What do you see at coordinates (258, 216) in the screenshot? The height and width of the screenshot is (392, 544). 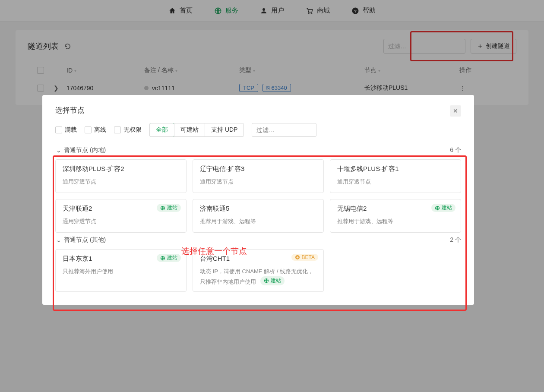 I see `node-card: 济南联通5推荐用于游戏、远程等` at bounding box center [258, 216].